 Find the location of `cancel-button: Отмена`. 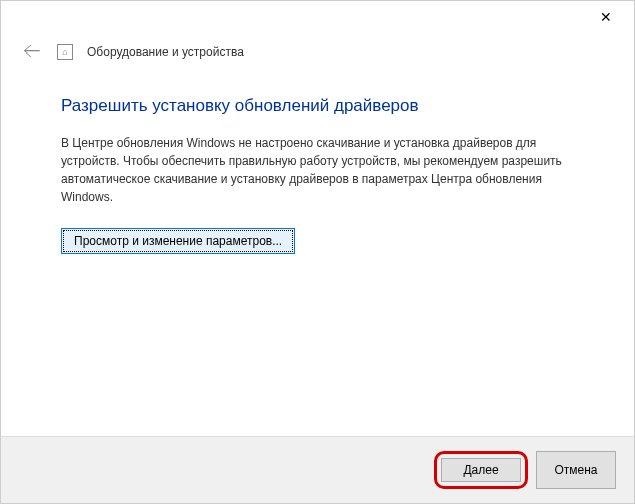

cancel-button: Отмена is located at coordinates (576, 470).